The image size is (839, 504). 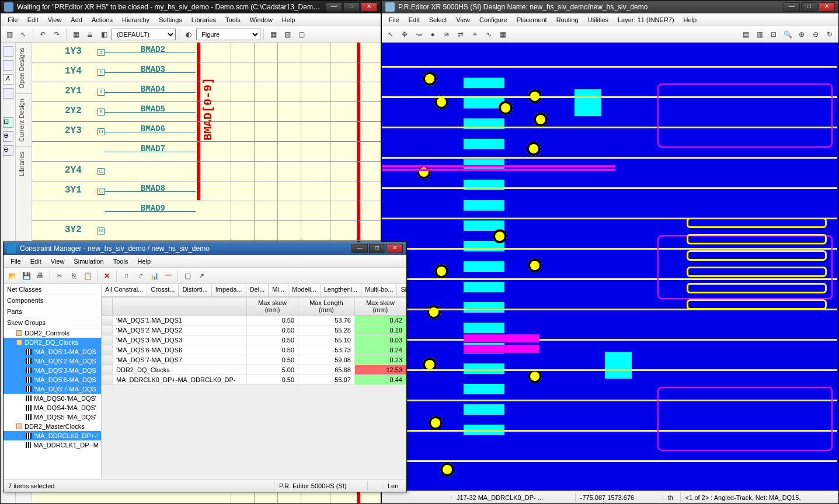 I want to click on open-icon: 📂, so click(x=12, y=276).